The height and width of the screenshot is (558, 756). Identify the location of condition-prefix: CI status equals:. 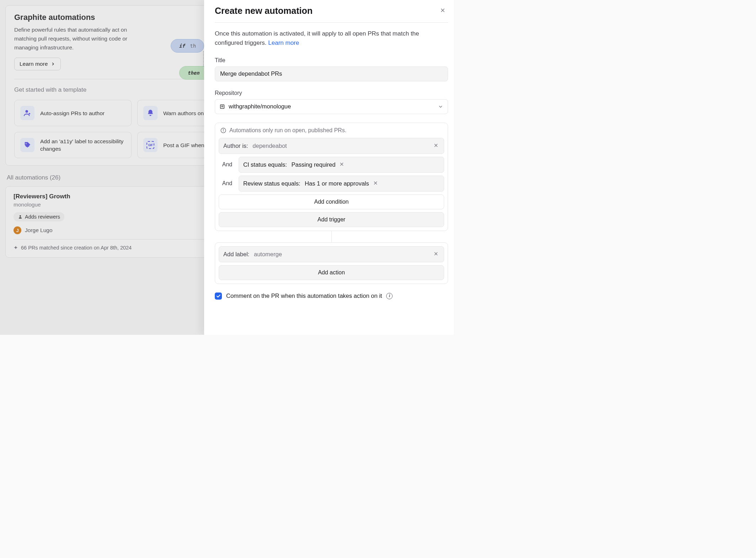
(265, 165).